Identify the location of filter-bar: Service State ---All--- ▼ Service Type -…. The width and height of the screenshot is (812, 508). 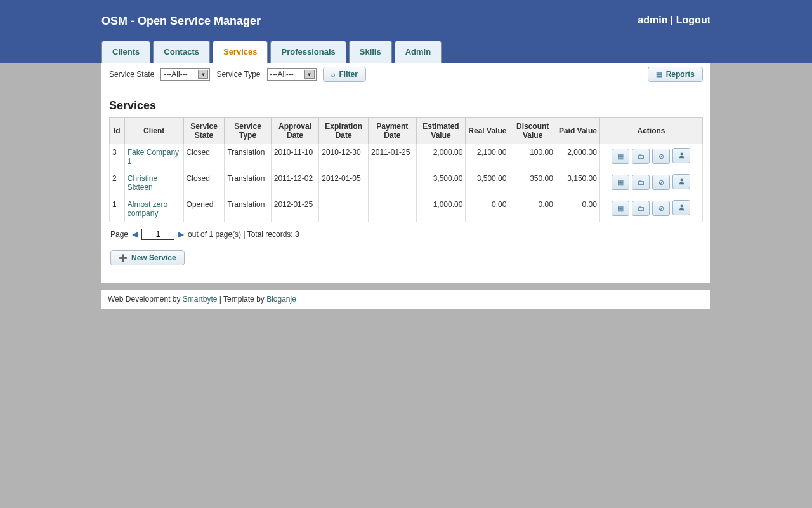
(406, 75).